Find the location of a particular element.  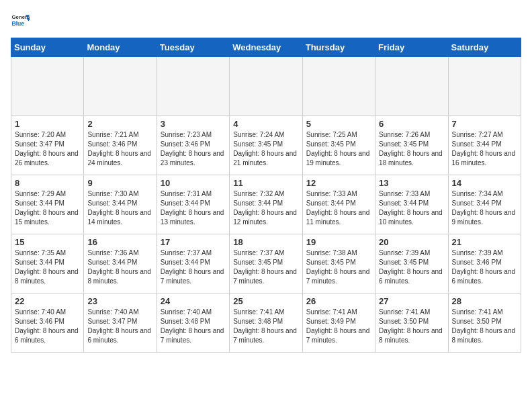

calendar-cell: 2Sunrise: 7:21 AMSunset: 3:46 PMDaylight… is located at coordinates (120, 146).